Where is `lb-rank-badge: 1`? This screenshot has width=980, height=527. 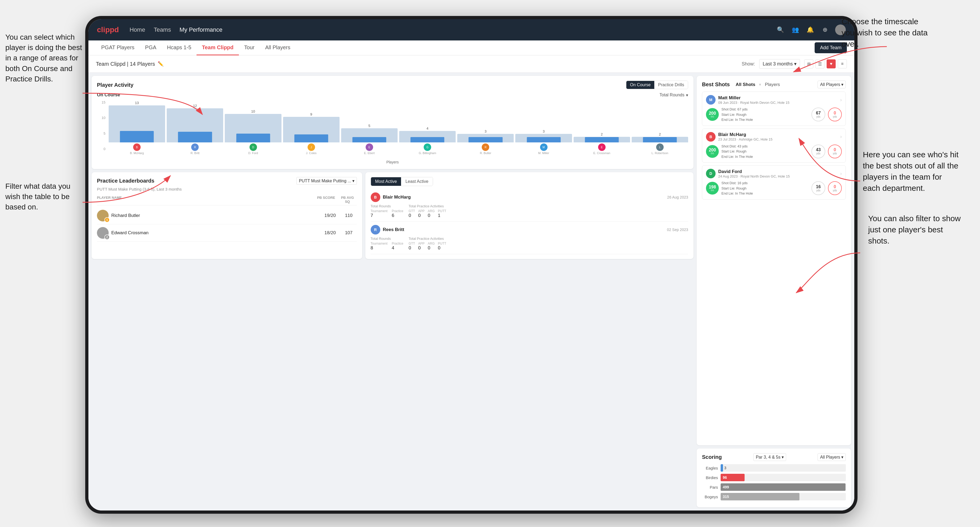
lb-rank-badge: 1 is located at coordinates (107, 220).